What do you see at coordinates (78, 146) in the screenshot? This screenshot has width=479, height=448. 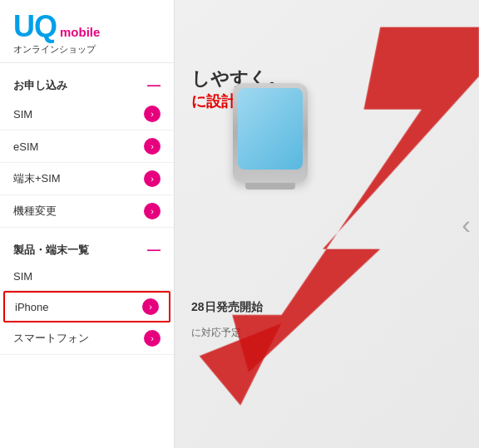 I see `nav-item-esim-label: eSIM` at bounding box center [78, 146].